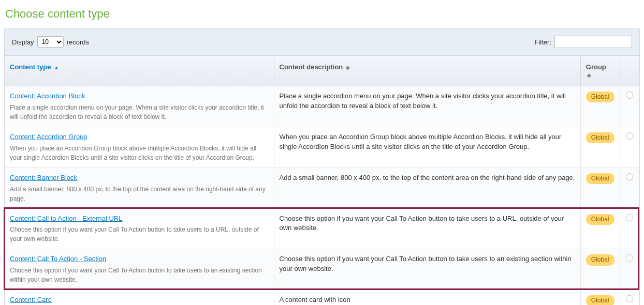 This screenshot has height=305, width=644. I want to click on display-label-post: records, so click(78, 42).